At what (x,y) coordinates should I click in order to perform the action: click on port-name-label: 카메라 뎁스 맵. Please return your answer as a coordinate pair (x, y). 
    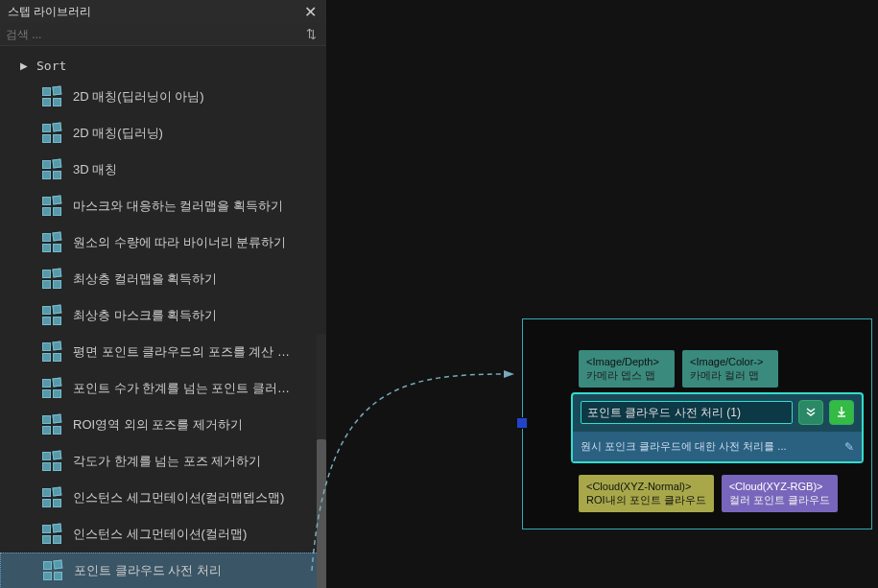
    Looking at the image, I should click on (627, 375).